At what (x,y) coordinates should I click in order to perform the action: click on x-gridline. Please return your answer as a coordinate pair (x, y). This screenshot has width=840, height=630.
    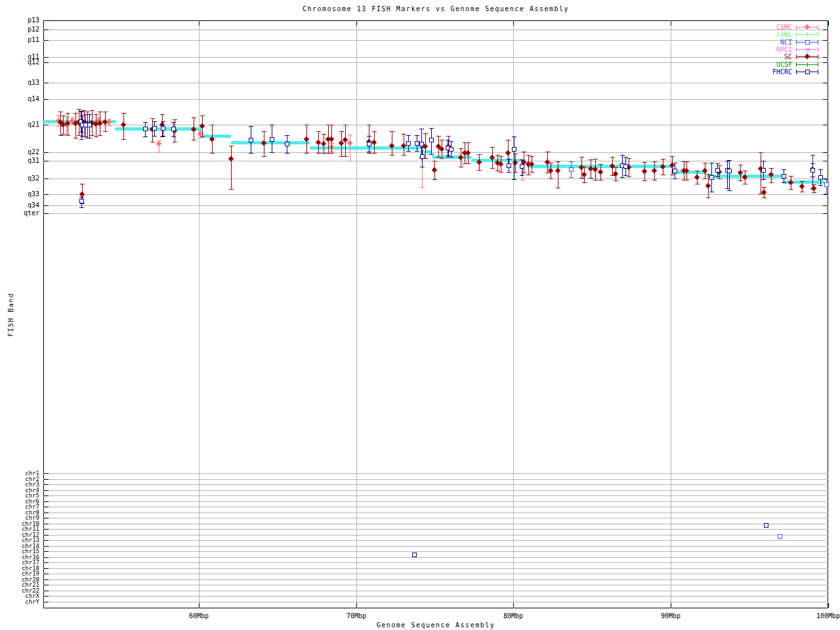
    Looking at the image, I should click on (200, 314).